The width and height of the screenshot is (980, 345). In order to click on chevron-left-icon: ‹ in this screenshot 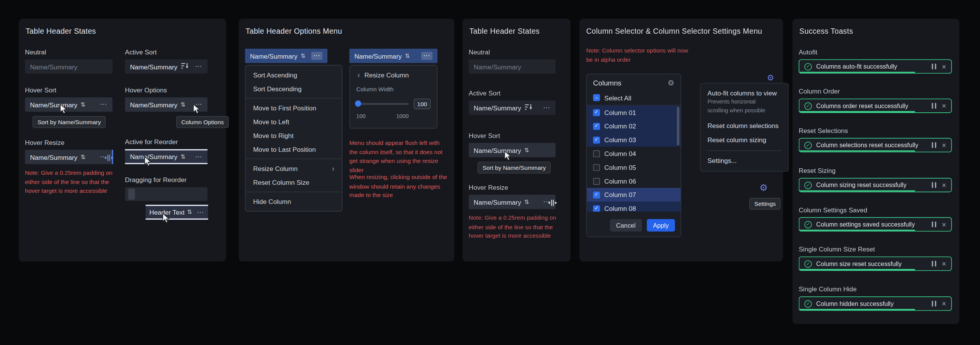, I will do `click(359, 75)`.